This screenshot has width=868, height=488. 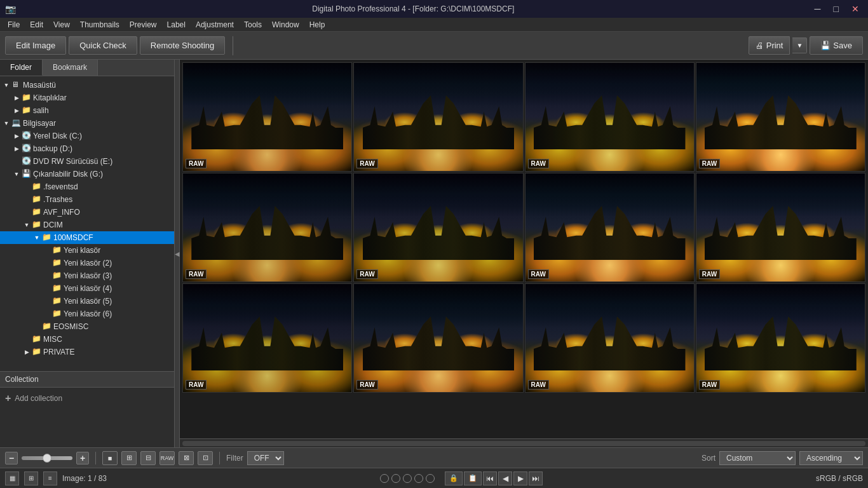 I want to click on zoom-in-button: +, so click(x=83, y=458).